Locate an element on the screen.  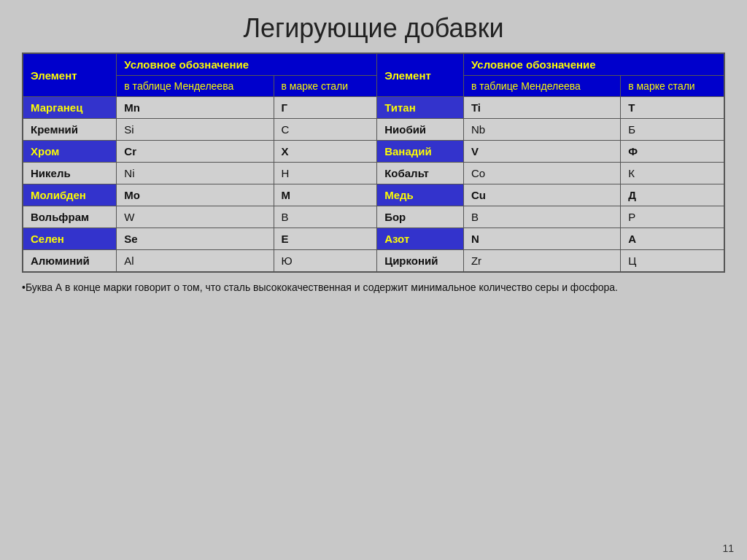
element-name-left: Молибден is located at coordinates (70, 195).